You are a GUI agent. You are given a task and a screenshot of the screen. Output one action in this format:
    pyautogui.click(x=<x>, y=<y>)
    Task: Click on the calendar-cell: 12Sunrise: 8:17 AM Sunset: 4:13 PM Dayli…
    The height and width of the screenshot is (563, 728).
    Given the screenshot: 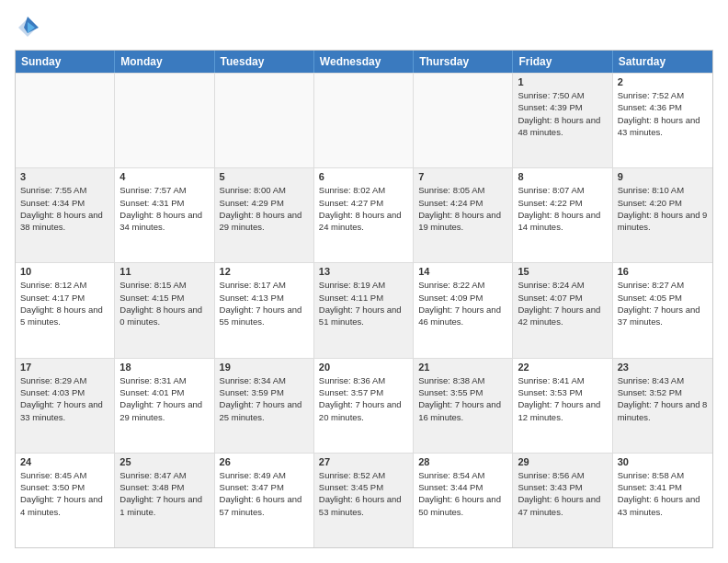 What is the action you would take?
    pyautogui.click(x=265, y=310)
    